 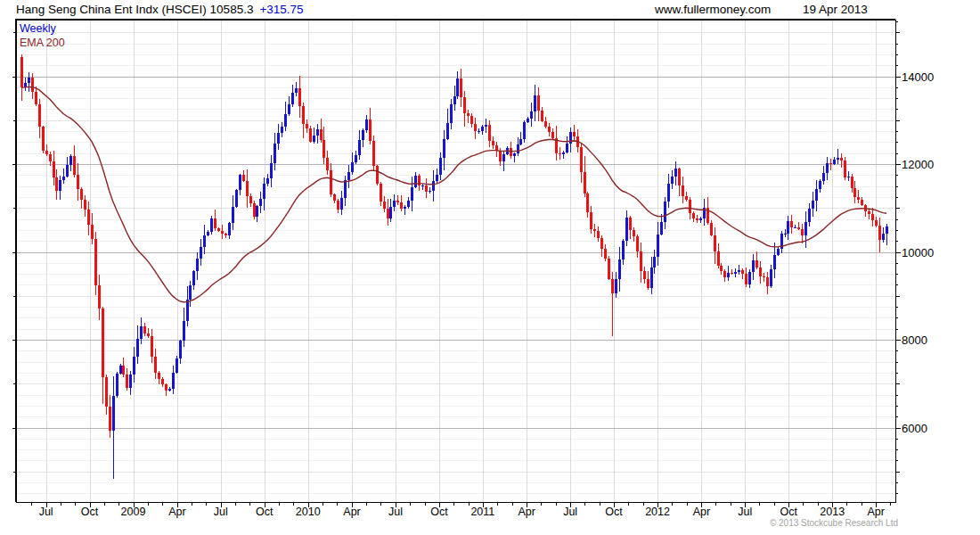 What do you see at coordinates (836, 9) in the screenshot?
I see `date-label: 19 Apr 2013` at bounding box center [836, 9].